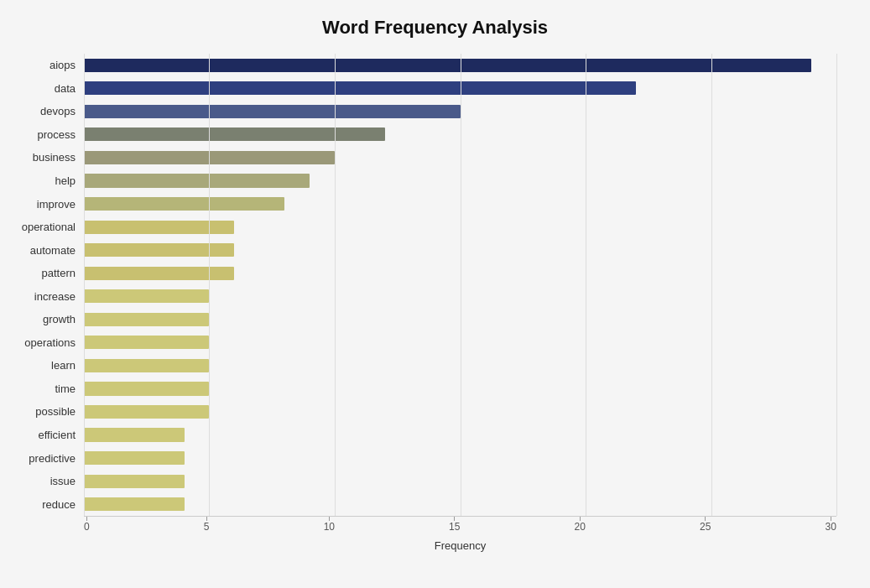 This screenshot has width=870, height=588. Describe the element at coordinates (42, 134) in the screenshot. I see `bar-label: process` at that location.